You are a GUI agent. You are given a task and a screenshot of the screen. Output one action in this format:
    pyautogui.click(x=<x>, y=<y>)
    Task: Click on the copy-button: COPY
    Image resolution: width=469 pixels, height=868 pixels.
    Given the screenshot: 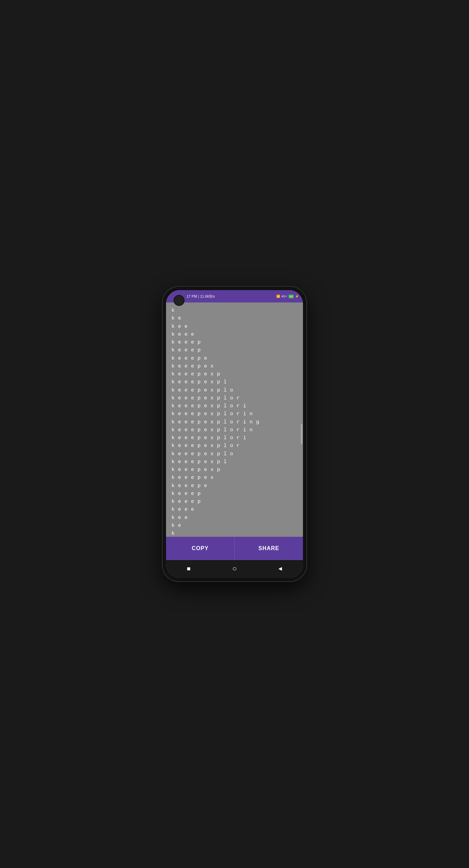 What is the action you would take?
    pyautogui.click(x=201, y=548)
    